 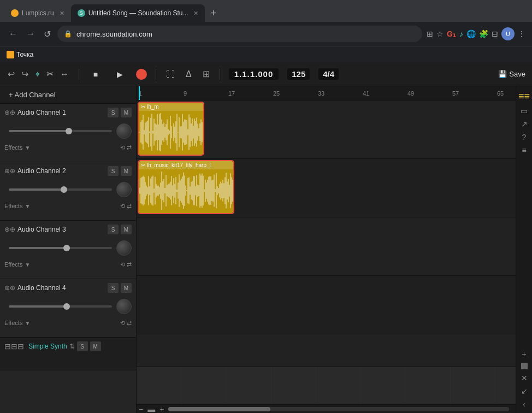 I want to click on time-sig-display: 4/4, so click(x=329, y=74).